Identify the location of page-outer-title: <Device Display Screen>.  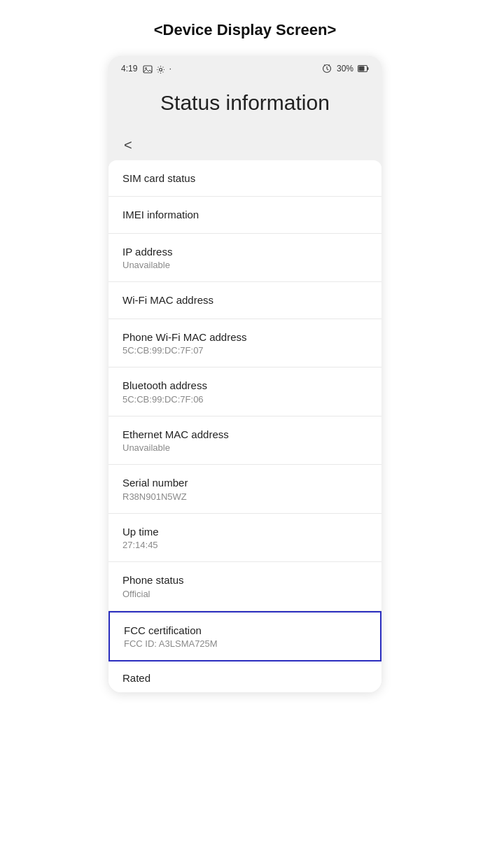
(245, 30).